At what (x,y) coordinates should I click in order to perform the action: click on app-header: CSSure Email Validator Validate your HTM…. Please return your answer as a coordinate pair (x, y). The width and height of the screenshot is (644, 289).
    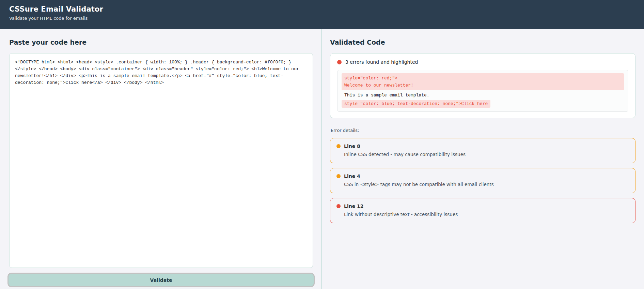
    Looking at the image, I should click on (322, 14).